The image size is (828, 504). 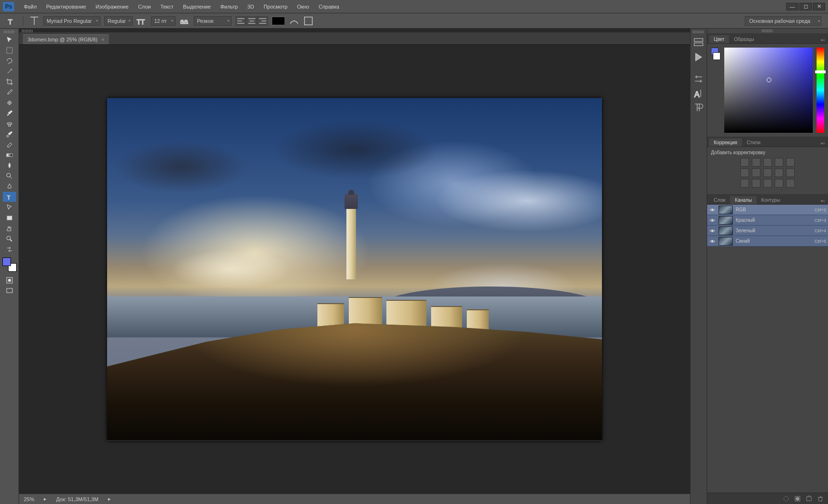 What do you see at coordinates (771, 200) in the screenshot?
I see `tab-paths: Контуры` at bounding box center [771, 200].